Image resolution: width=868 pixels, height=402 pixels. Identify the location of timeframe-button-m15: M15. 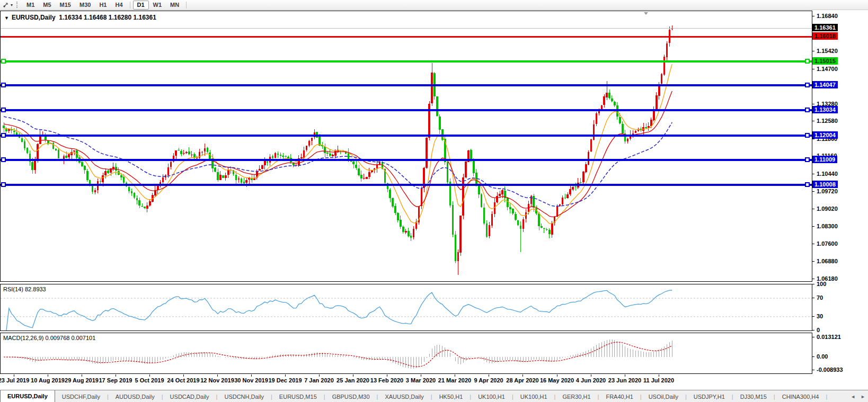
(66, 5).